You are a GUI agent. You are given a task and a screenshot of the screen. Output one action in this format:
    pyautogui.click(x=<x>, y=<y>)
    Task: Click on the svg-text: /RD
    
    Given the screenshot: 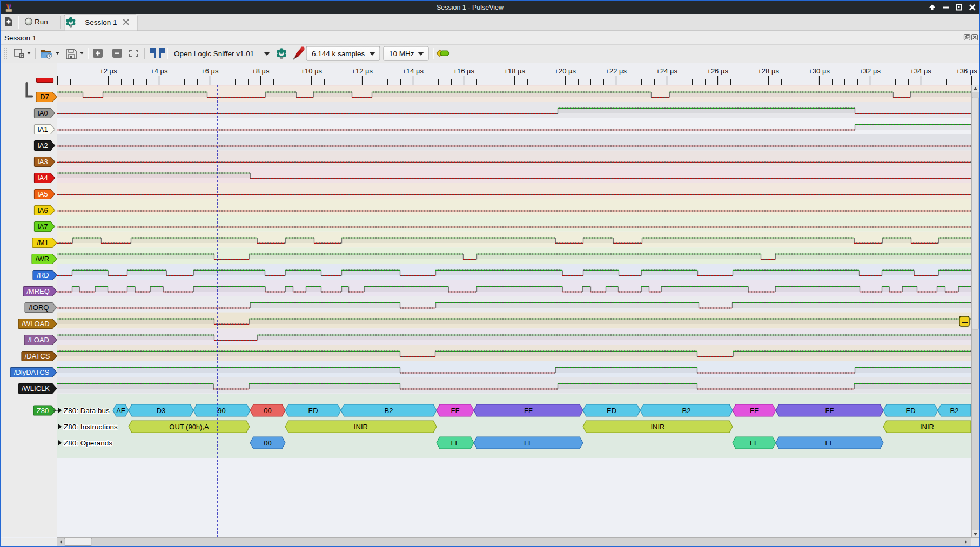 What is the action you would take?
    pyautogui.click(x=43, y=275)
    